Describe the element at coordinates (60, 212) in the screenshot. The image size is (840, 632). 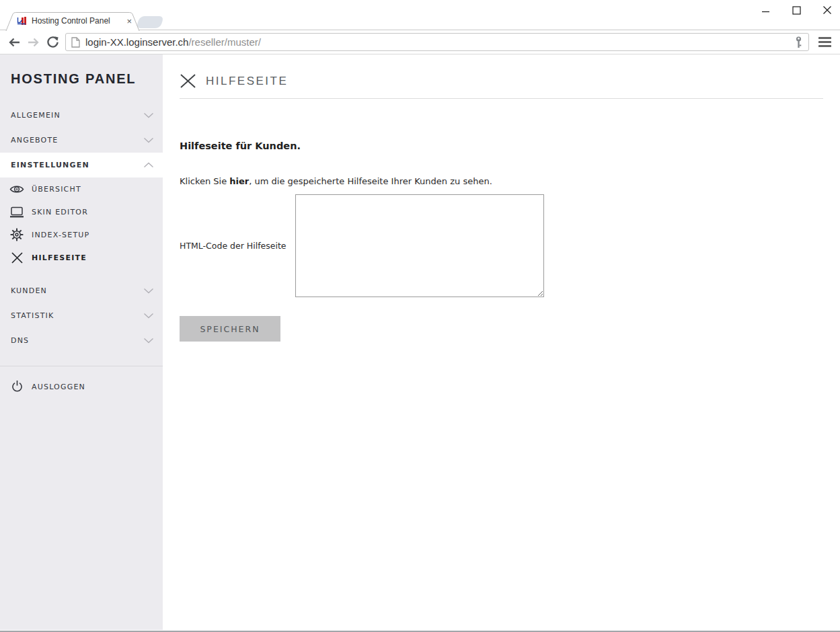
I see `sidebar-item-label: SKIN EDITOR` at that location.